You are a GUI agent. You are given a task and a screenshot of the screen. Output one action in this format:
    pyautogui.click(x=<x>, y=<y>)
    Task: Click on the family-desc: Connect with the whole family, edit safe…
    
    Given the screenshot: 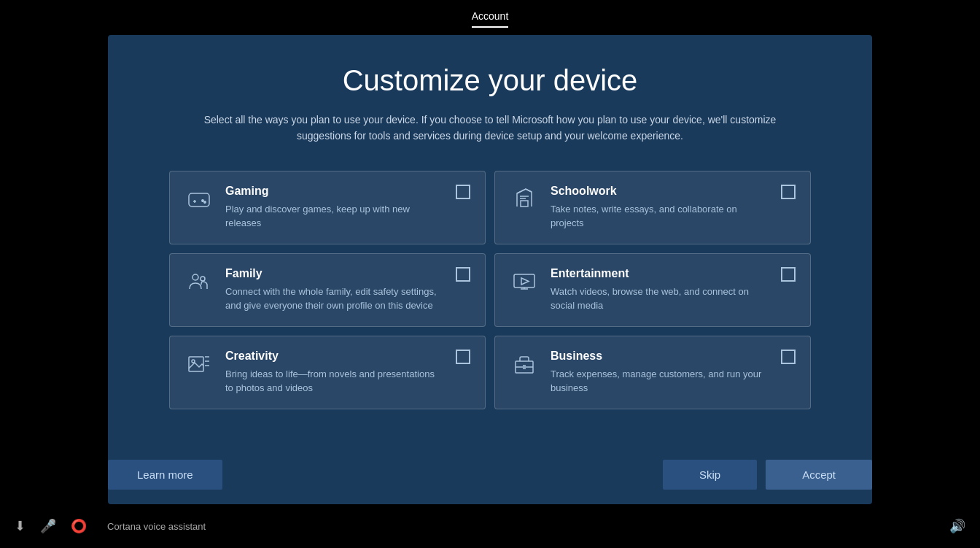 What is the action you would take?
    pyautogui.click(x=335, y=299)
    